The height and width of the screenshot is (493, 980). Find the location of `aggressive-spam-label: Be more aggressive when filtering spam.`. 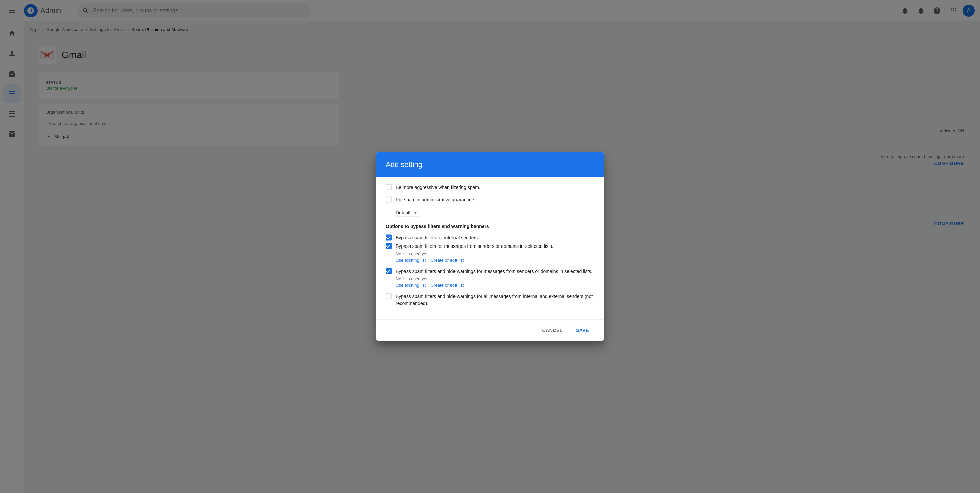

aggressive-spam-label: Be more aggressive when filtering spam. is located at coordinates (438, 187).